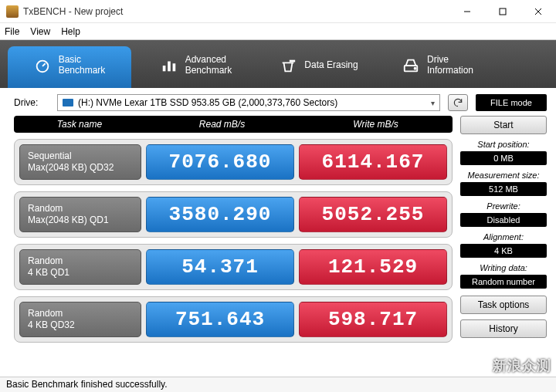  What do you see at coordinates (319, 67) in the screenshot?
I see `tab-data-erasing: Data Erasing` at bounding box center [319, 67].